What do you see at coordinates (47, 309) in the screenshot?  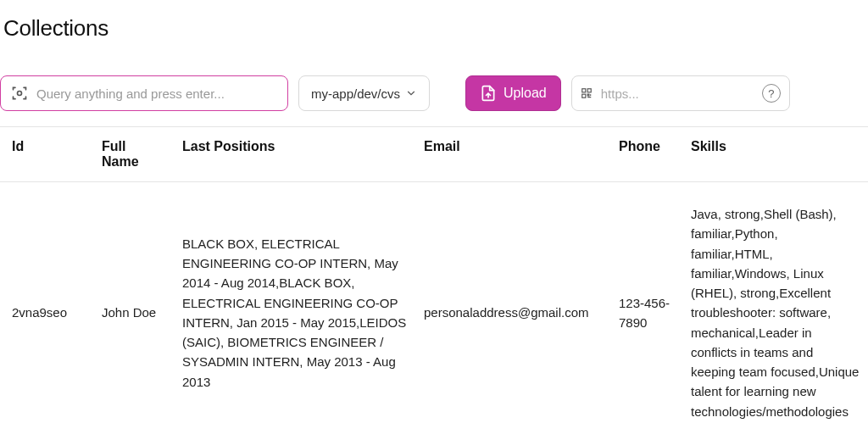 I see `cell-id: 2vna9seo` at bounding box center [47, 309].